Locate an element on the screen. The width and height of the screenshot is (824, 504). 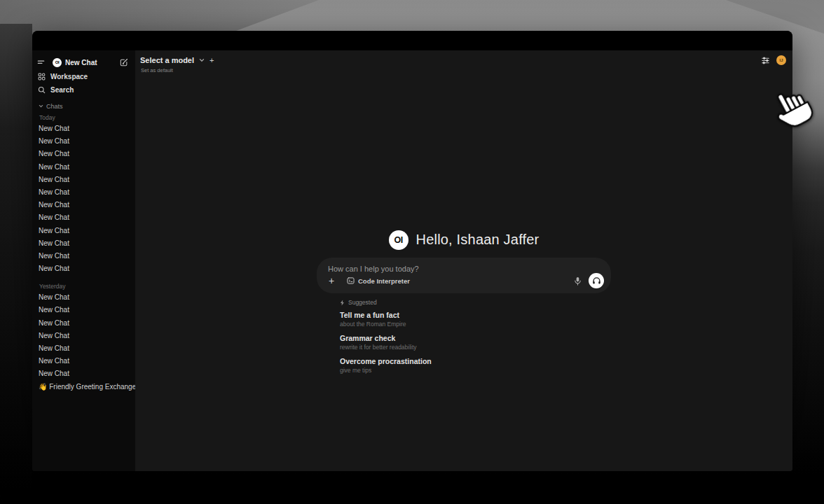
composer-toolbar: + Code Interpreter is located at coordinates (465, 281).